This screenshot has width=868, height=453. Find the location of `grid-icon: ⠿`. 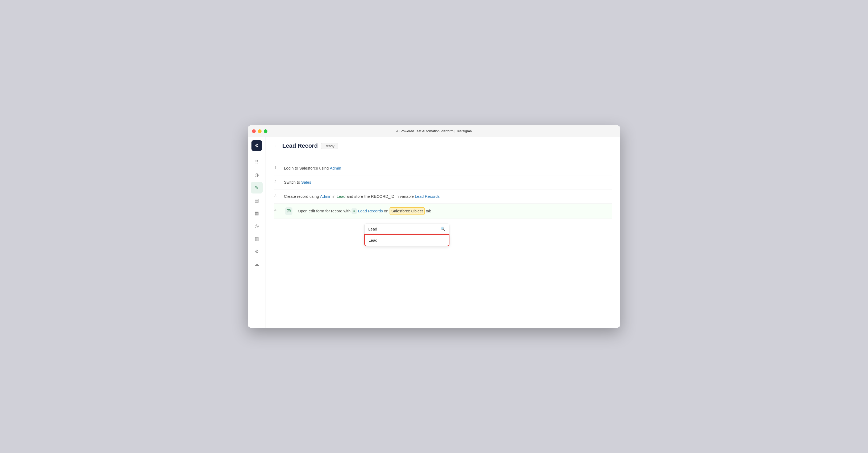

grid-icon: ⠿ is located at coordinates (257, 162).